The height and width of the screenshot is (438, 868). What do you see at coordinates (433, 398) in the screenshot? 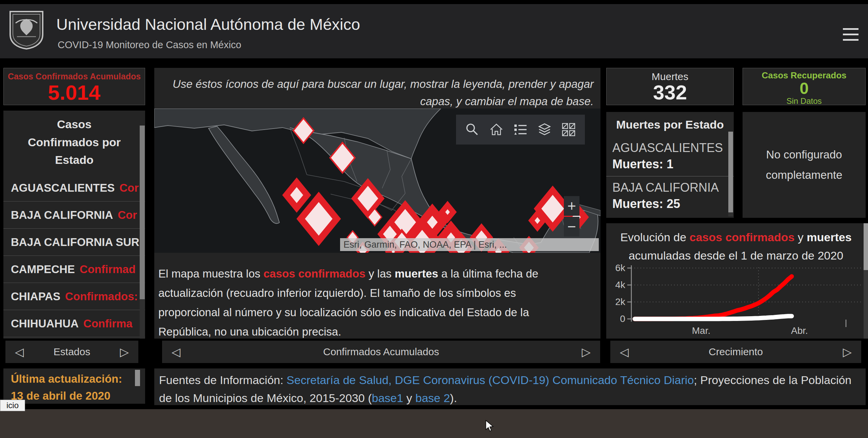
I see `source-link-base2: base 2` at bounding box center [433, 398].